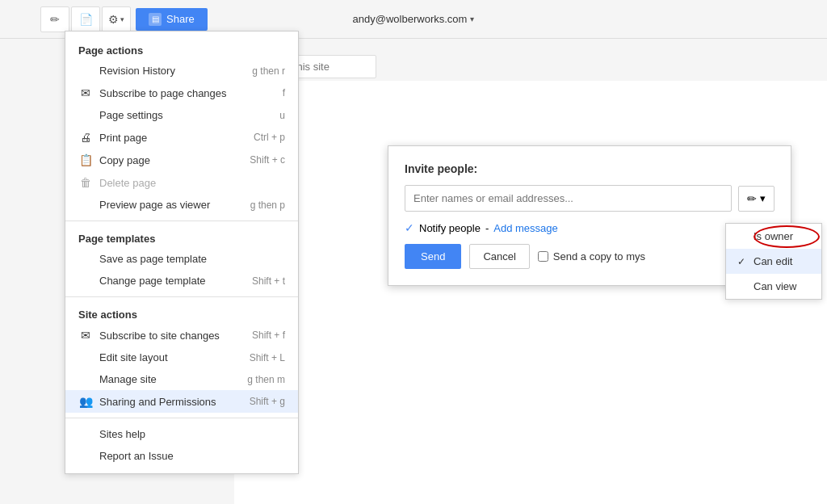  What do you see at coordinates (268, 335) in the screenshot?
I see `subscribe-site-shortcut: Shift + f` at bounding box center [268, 335].